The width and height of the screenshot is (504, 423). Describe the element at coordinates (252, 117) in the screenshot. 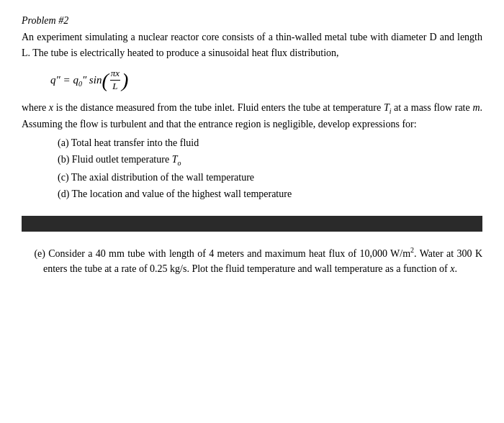

I see `where-text: where x is the distance measured from th…` at that location.